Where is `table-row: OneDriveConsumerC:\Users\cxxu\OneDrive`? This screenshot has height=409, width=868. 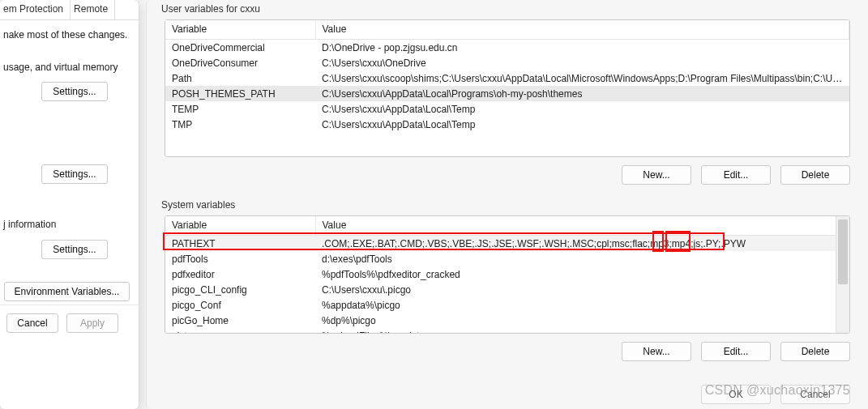
table-row: OneDriveConsumerC:\Users\cxxu\OneDrive is located at coordinates (507, 63).